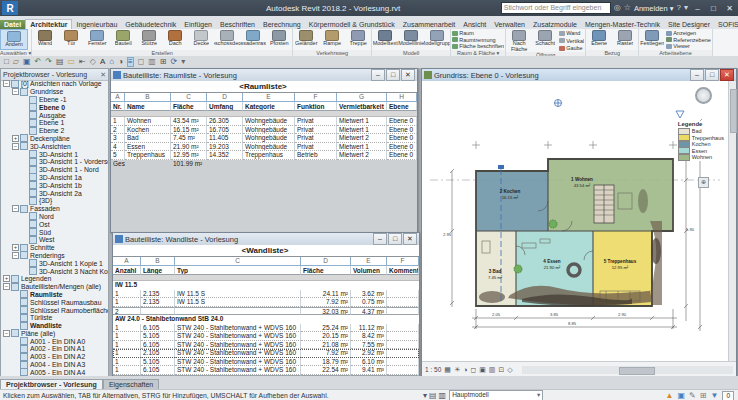 The width and height of the screenshot is (738, 400). I want to click on table-row: 12.135IW 11.5 S24.11 m²3.62 m³, so click(266, 294).